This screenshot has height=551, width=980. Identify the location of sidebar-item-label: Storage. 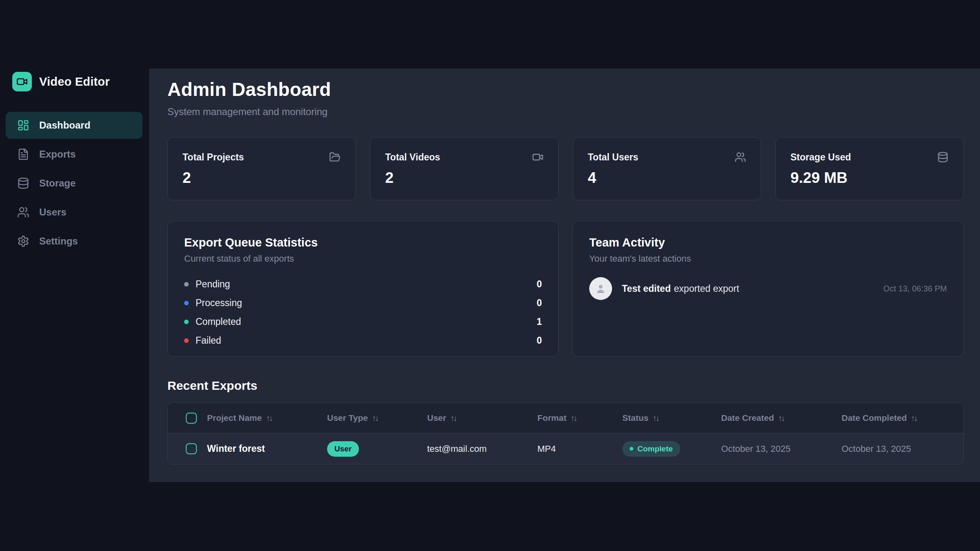
(57, 183).